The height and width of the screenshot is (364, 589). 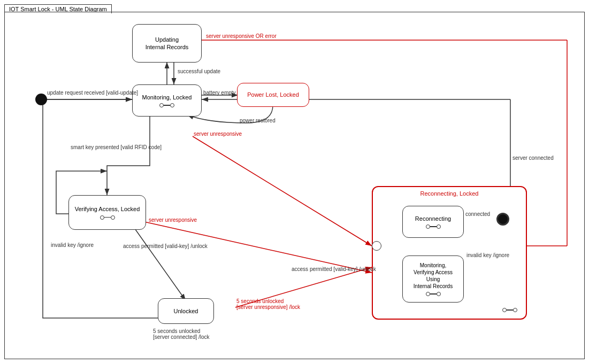 I want to click on updating-internal-records-label: UpdatingInternal Records, so click(x=167, y=44).